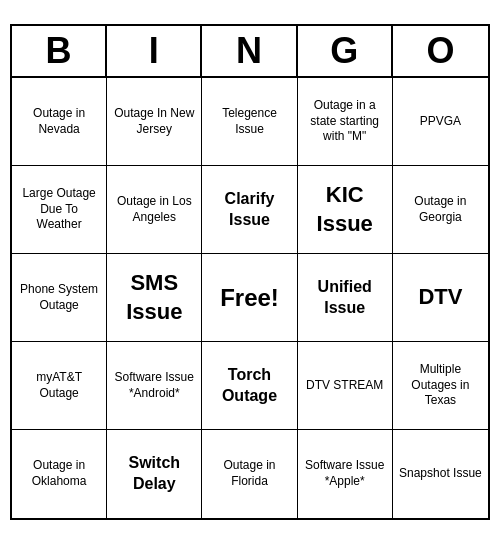 This screenshot has height=544, width=500. I want to click on bingo-cell-25: Snapshot Issue, so click(440, 474).